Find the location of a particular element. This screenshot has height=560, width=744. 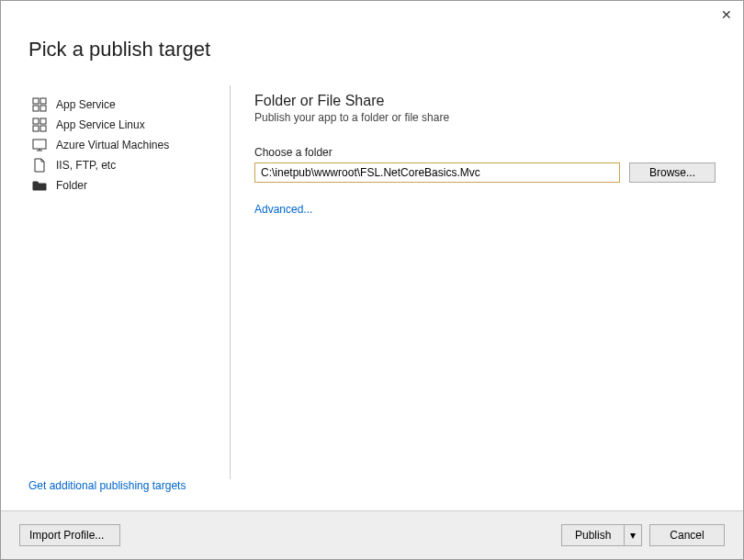

dialog-footer: Import Profile... Publish ▾ Cancel is located at coordinates (372, 534).